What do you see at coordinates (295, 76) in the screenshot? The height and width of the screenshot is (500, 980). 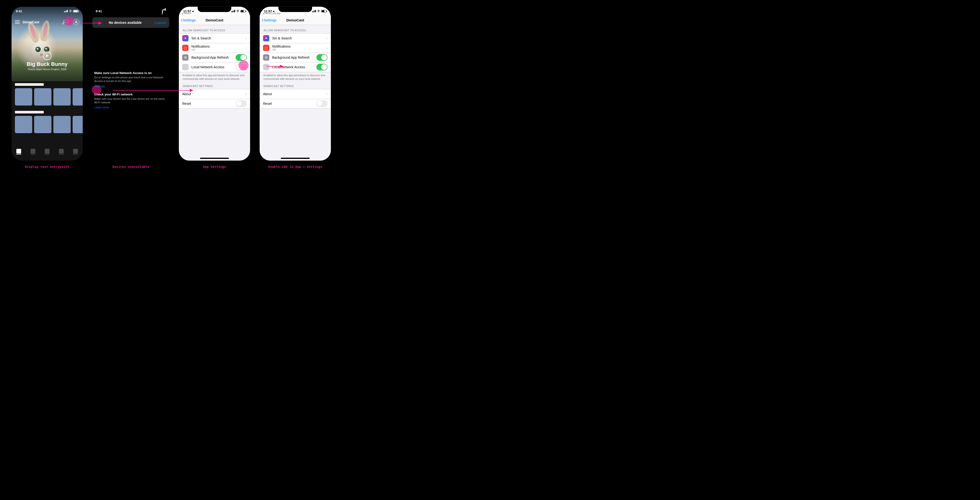 I see `section-footer: Enabled to allow this app permission to …` at bounding box center [295, 76].